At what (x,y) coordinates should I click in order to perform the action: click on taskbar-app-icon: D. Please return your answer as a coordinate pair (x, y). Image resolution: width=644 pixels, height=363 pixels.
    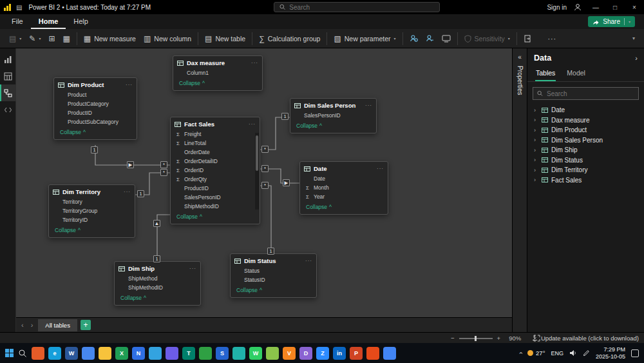
    Looking at the image, I should click on (306, 353).